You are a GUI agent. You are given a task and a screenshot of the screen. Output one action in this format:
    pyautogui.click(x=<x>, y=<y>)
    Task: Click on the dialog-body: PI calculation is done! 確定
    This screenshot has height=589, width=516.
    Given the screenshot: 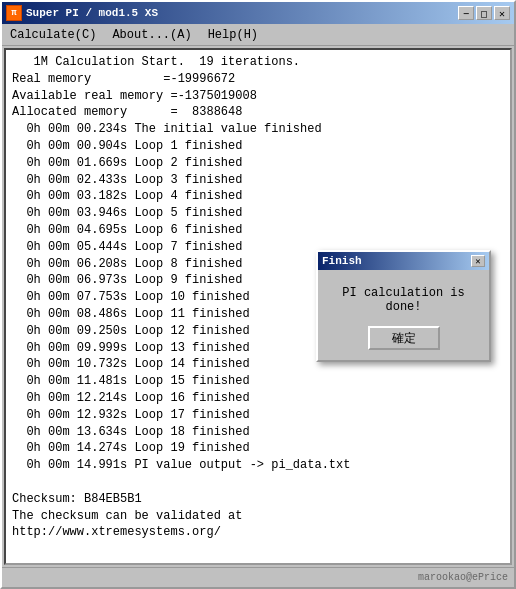 What is the action you would take?
    pyautogui.click(x=404, y=315)
    